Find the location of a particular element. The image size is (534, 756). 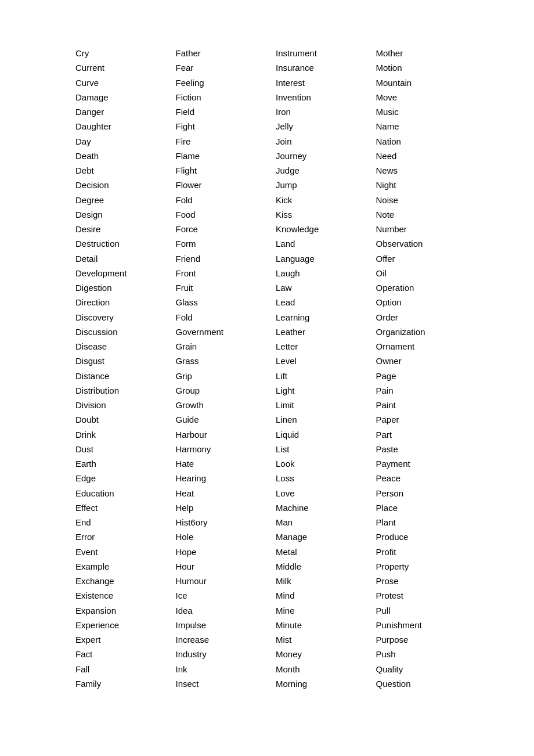

word-item: Desire is located at coordinates (125, 229).